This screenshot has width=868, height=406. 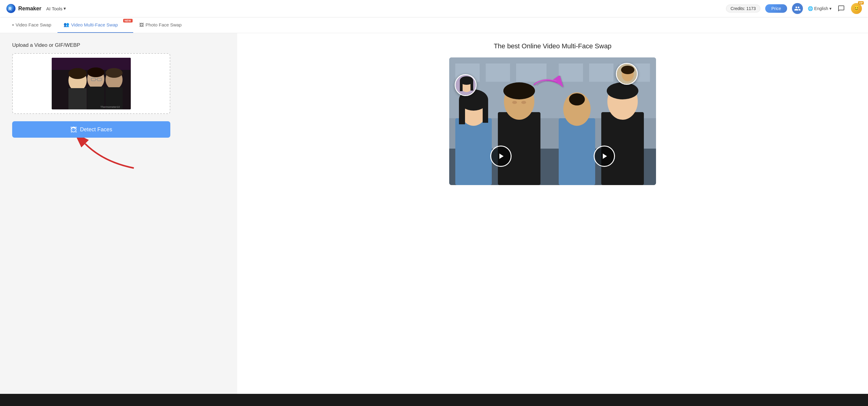 I want to click on header-right: Credits: 1173 Price 🌐 English ▾ 😊 VIP, so click(x=794, y=9).